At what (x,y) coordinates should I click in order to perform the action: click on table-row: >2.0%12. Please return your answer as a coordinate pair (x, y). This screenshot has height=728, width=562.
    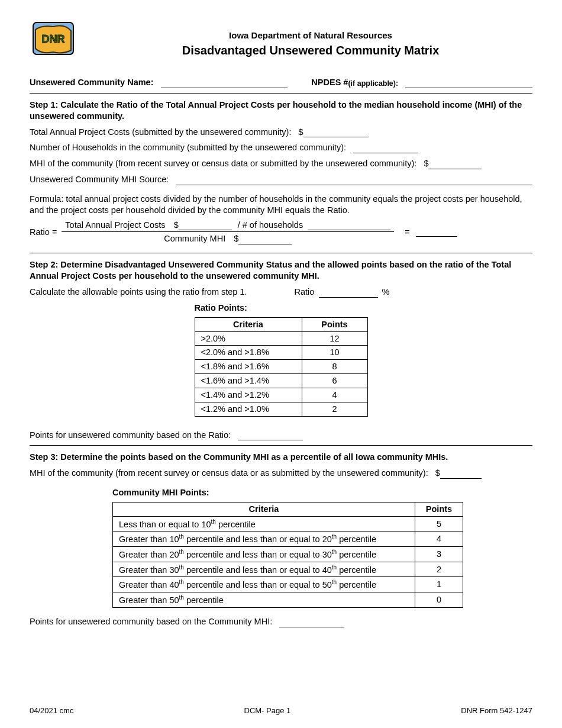
    Looking at the image, I should click on (281, 339).